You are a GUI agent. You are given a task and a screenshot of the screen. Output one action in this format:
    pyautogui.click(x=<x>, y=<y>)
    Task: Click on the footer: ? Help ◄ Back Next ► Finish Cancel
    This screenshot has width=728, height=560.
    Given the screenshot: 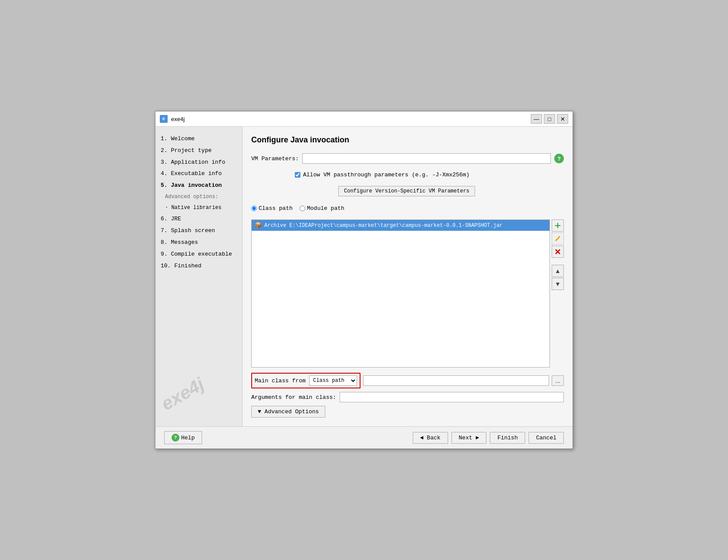 What is the action you would take?
    pyautogui.click(x=364, y=437)
    